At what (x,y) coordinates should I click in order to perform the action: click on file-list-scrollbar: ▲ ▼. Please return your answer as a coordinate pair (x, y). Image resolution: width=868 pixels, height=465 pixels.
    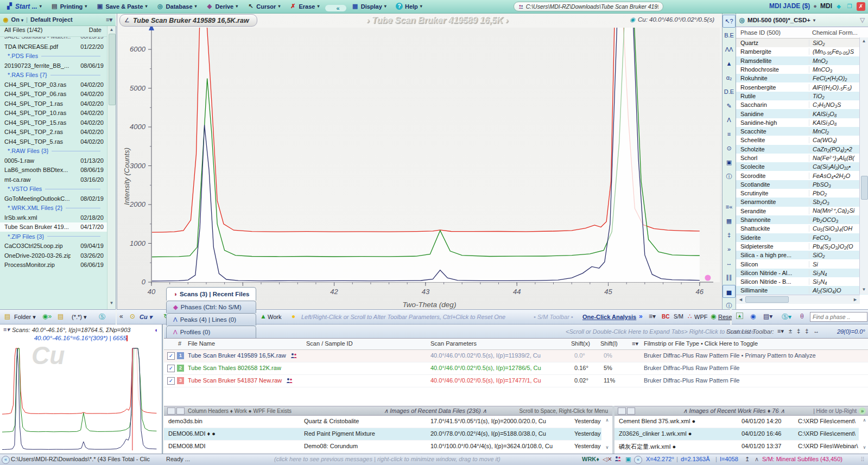
    Looking at the image, I should click on (111, 168).